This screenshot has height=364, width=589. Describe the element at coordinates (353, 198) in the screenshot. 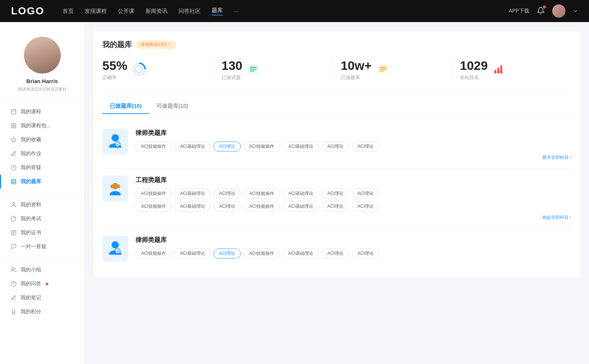

I see `engineering-card-body: 工程类题库 ACI技能操作 ACI基础理论 ACI理论 ACI技能操作 ACI基…` at that location.